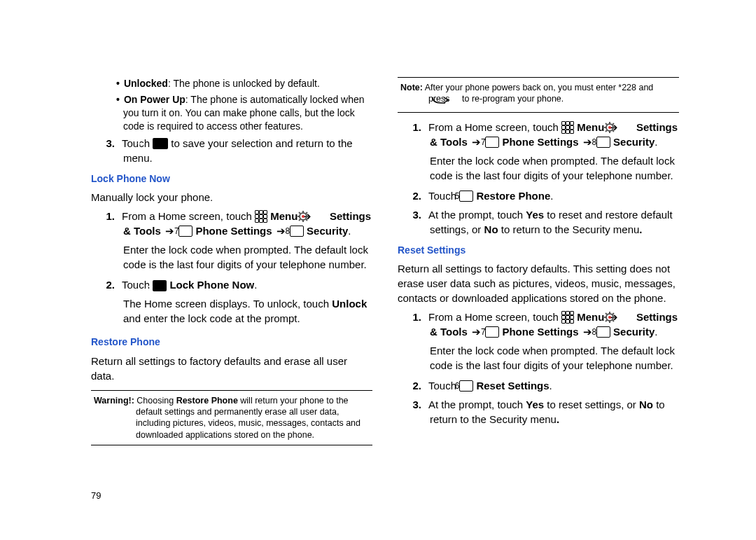 The image size is (756, 540). What do you see at coordinates (232, 257) in the screenshot?
I see `lock-step-1-follow: Enter the lock code when prompted. The d…` at bounding box center [232, 257].